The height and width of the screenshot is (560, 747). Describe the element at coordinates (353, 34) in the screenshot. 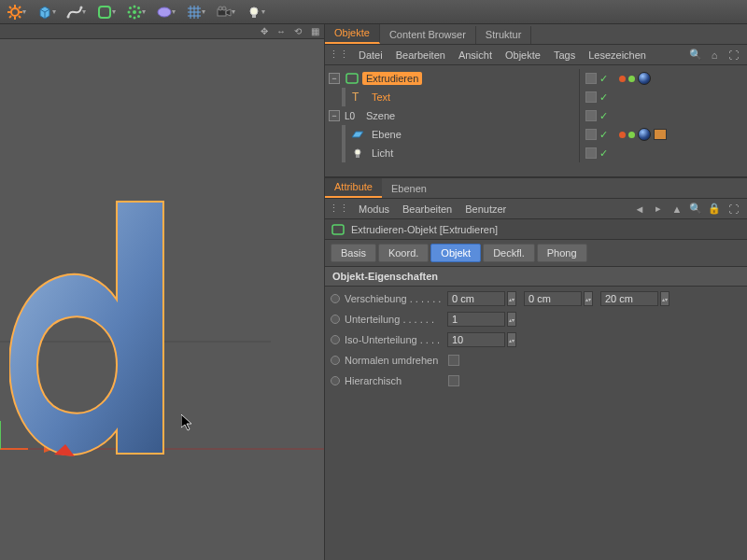

I see `tab-objects: Objekte` at that location.